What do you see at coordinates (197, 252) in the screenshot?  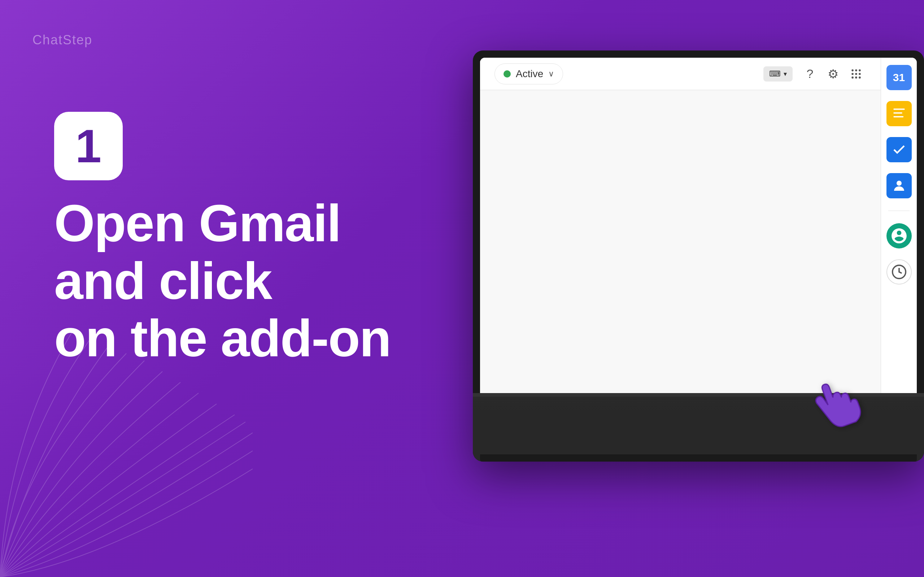 I see `heading-line1: Open Gmail and click` at bounding box center [197, 252].